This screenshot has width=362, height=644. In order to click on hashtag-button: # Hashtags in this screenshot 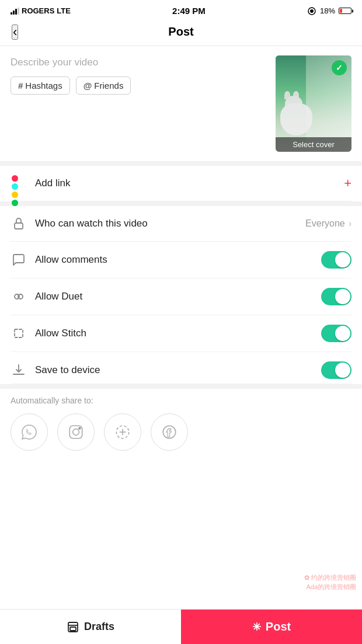, I will do `click(40, 85)`.